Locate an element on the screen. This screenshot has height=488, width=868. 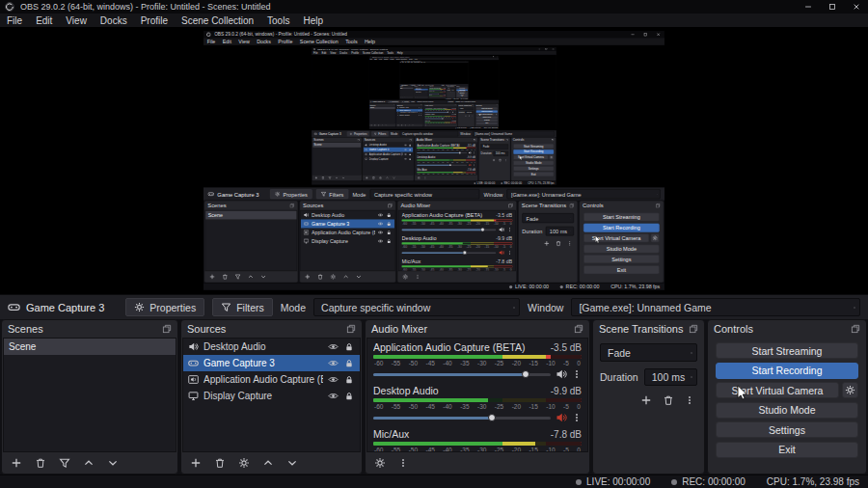
db-tick-label: -45 is located at coordinates (434, 118).